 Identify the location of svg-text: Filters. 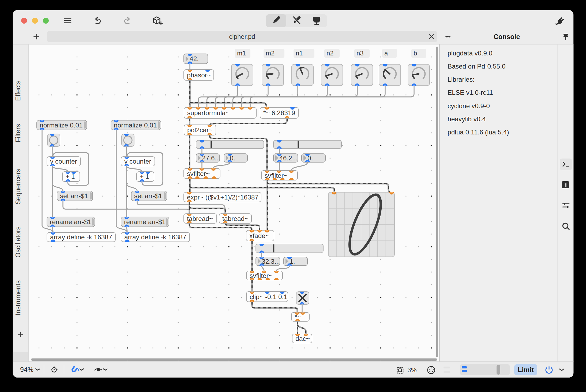
(18, 133).